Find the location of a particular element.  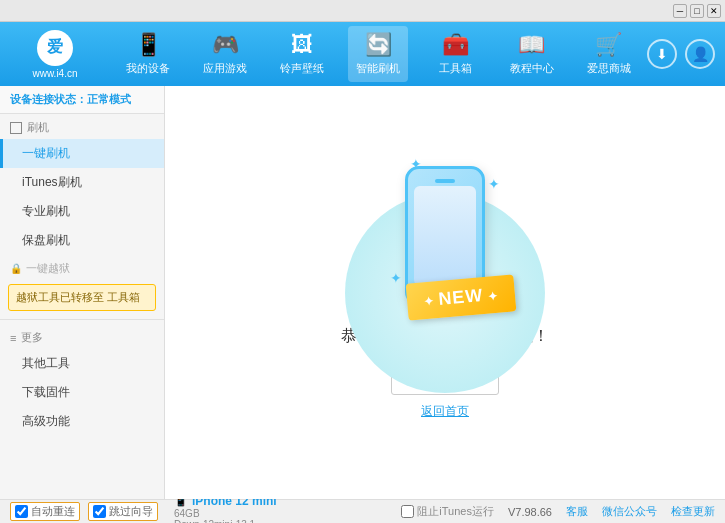

nav-tutorial-label: 教程中心 is located at coordinates (532, 68).